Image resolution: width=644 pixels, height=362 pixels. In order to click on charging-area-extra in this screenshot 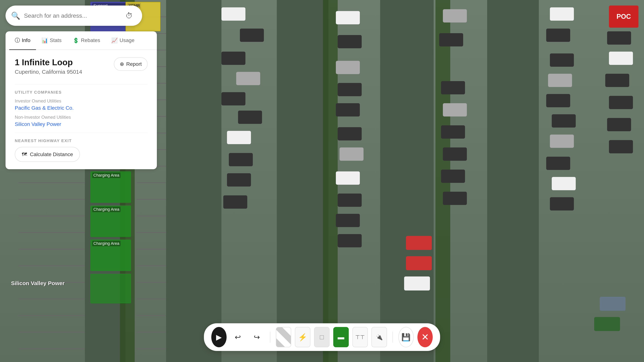, I will do `click(111, 288)`.